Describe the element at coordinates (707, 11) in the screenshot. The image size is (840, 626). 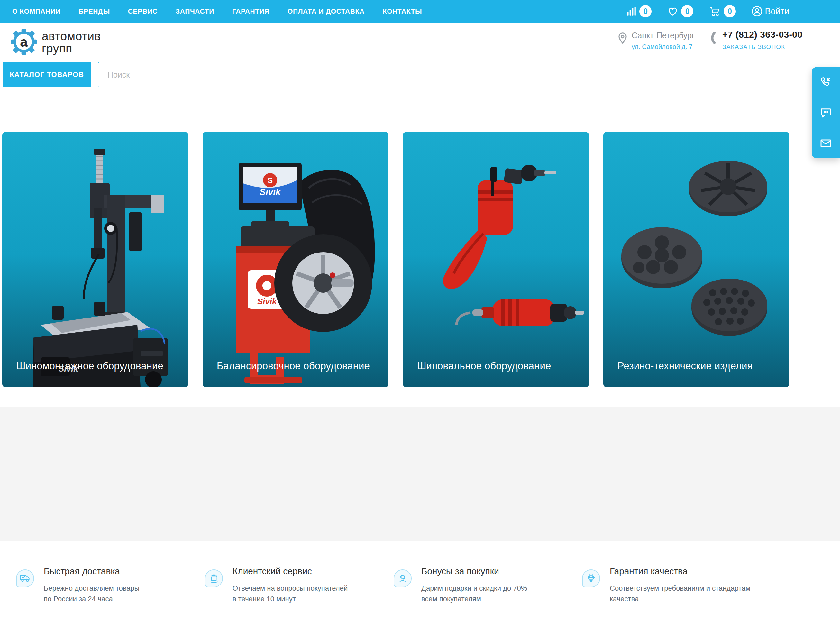
I see `topbar-actions: 0 0 0` at that location.